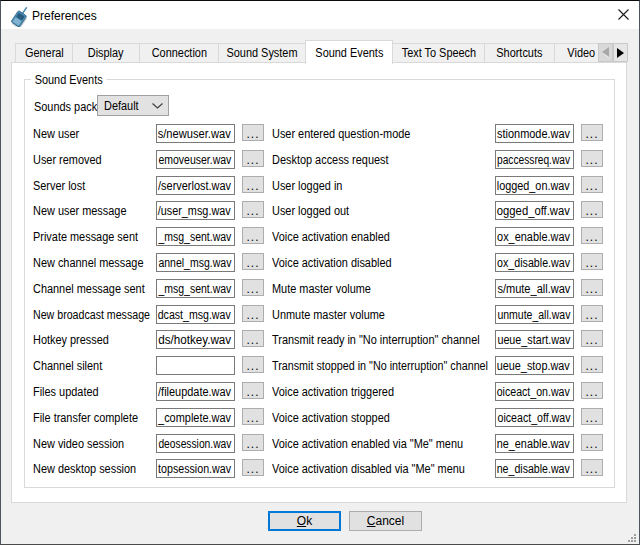  What do you see at coordinates (592, 416) in the screenshot?
I see `browse-button-right-11: ...` at bounding box center [592, 416].